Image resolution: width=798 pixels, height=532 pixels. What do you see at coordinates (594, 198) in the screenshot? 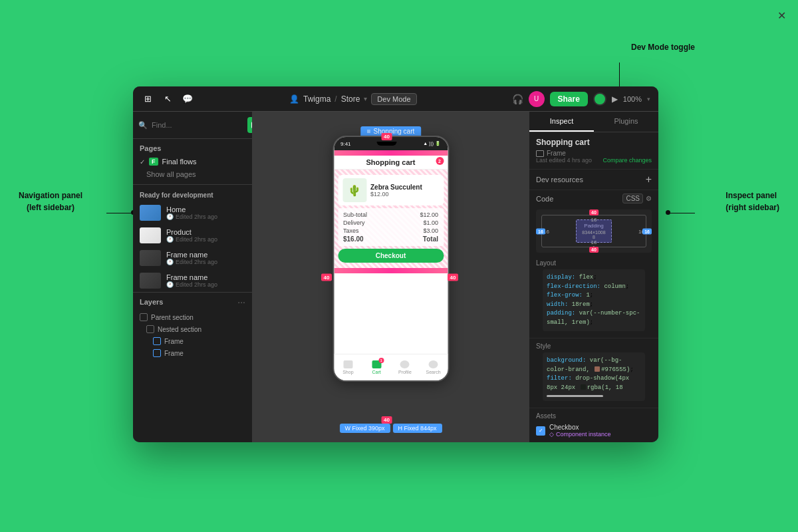
I see `code-section-header: Code CSS ⚙` at bounding box center [594, 198].